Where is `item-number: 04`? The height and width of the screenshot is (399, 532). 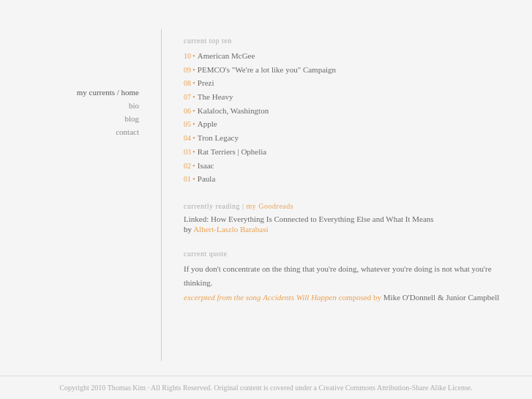
item-number: 04 is located at coordinates (187, 138).